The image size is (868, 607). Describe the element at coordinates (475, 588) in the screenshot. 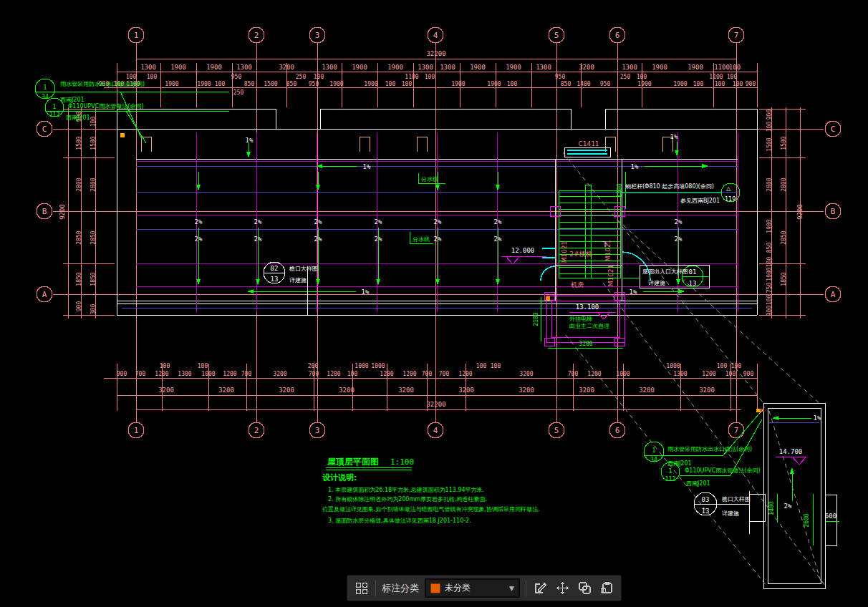

I see `category-dropdown-value: 未分类` at that location.